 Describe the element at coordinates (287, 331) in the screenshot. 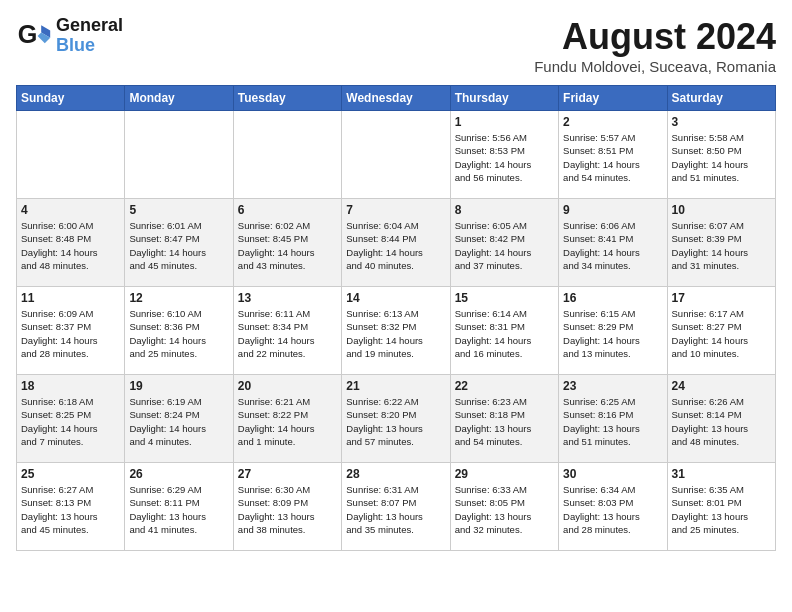

I see `calendar-cell: 13Sunrise: 6:11 AM Sunset: 8:34 PM Dayli…` at that location.